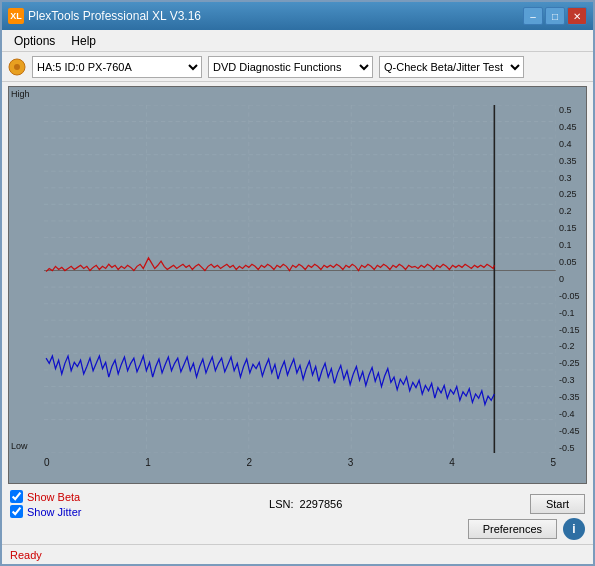 This screenshot has height=566, width=595. Describe the element at coordinates (577, 16) in the screenshot. I see `close-button: ✕` at that location.